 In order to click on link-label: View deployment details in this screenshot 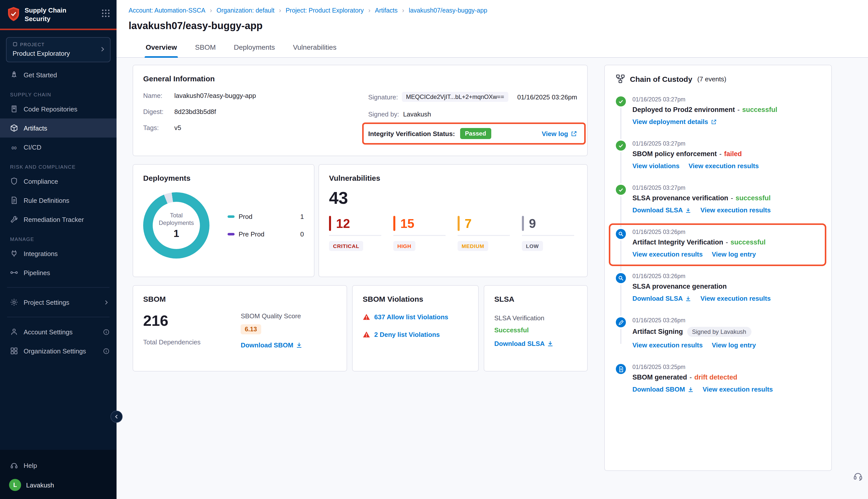, I will do `click(671, 122)`.